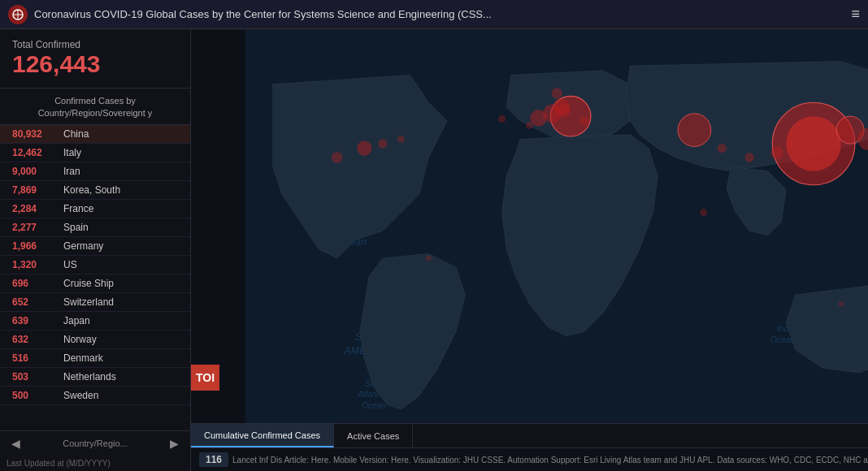 This screenshot has height=471, width=868. Describe the element at coordinates (95, 45) in the screenshot. I see `total-confirmed-label: Total Confirmed` at that location.